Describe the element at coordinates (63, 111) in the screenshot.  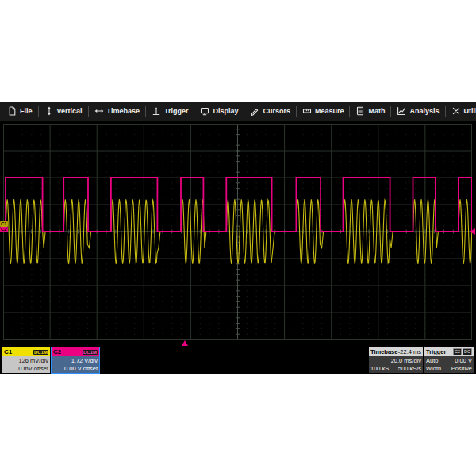
I see `menu-item-vertical: Vertical` at that location.